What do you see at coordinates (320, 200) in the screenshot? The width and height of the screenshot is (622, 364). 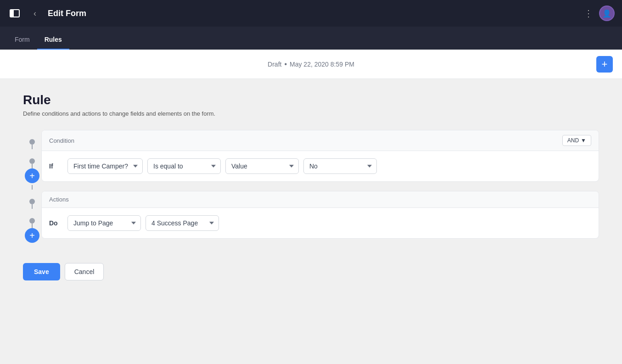 I see `actions-header: Actions` at bounding box center [320, 200].